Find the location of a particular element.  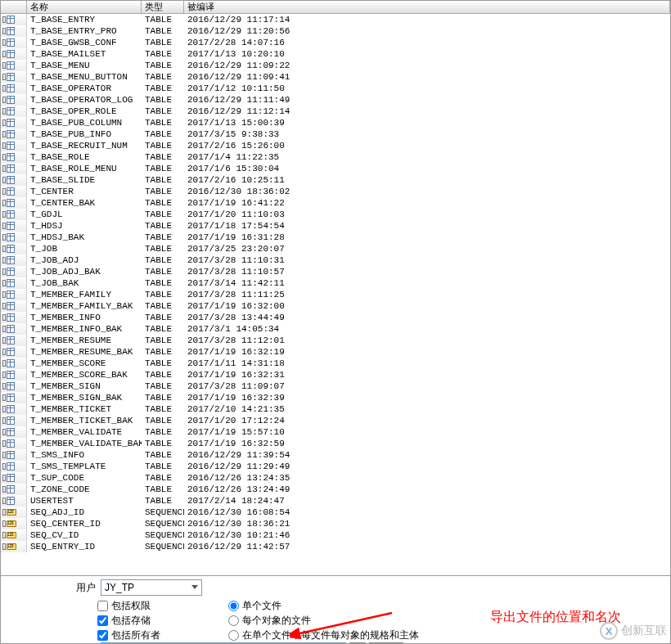

table-row: T_JOB_BAKTABLE2017/3/14 11:42:11 is located at coordinates (336, 283).